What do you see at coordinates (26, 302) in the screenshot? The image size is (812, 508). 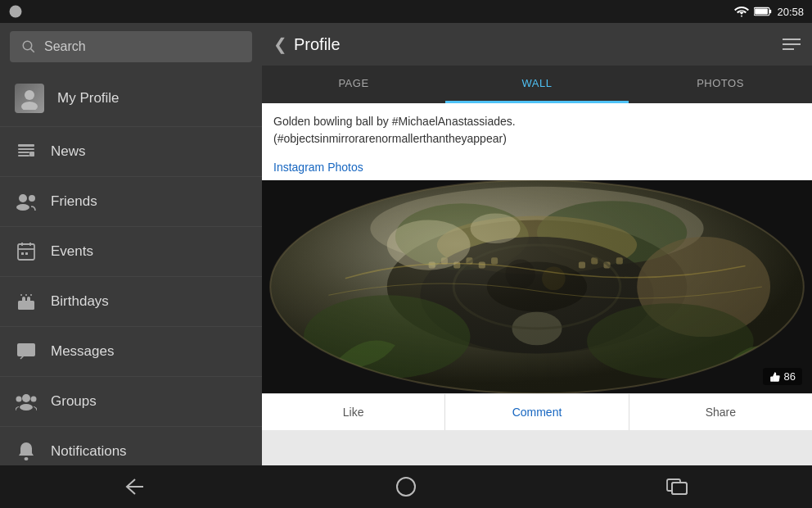 I see `birthdays-icon` at bounding box center [26, 302].